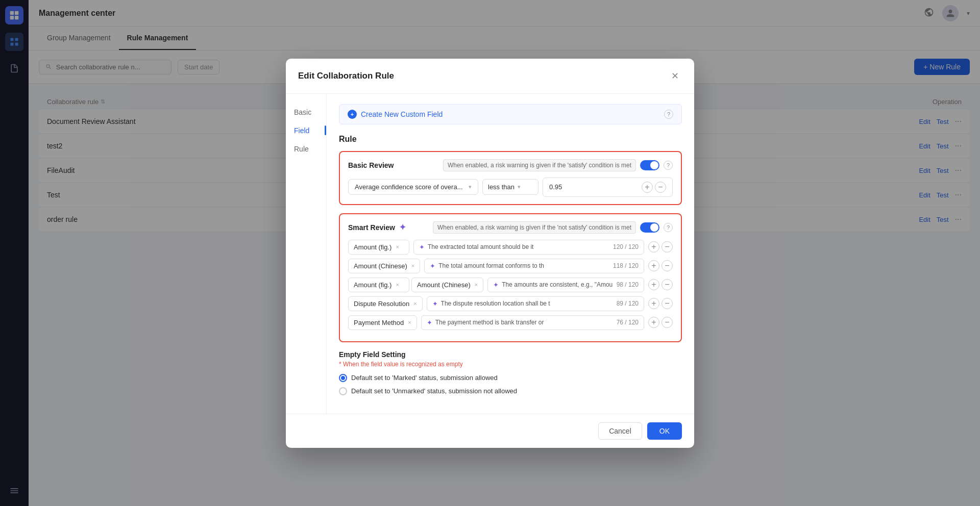 This screenshot has width=980, height=506. Describe the element at coordinates (557, 285) in the screenshot. I see `desc-text: The amounts are consistent, e.g., "Amou` at that location.